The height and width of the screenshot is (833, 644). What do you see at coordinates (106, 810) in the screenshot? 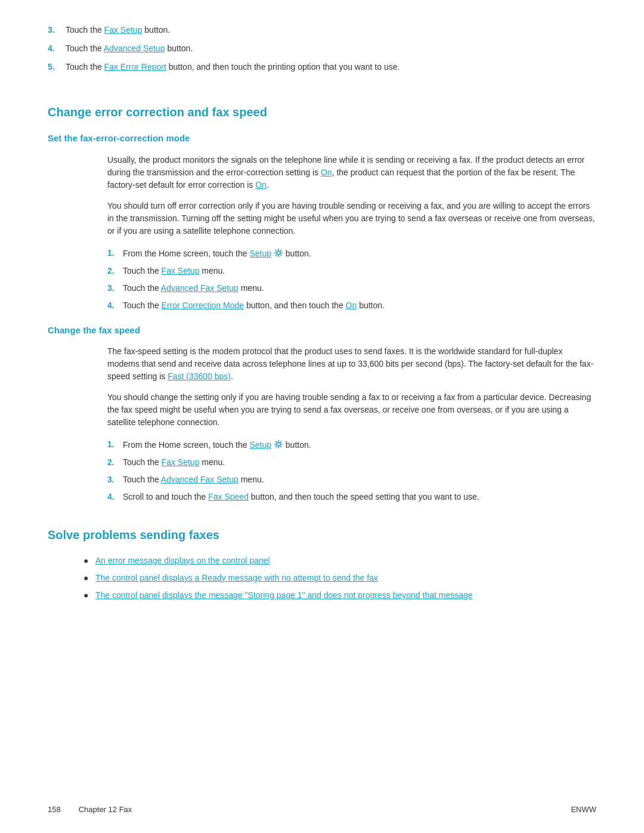
I see `chapter-label: Chapter 12 Fax` at bounding box center [106, 810].